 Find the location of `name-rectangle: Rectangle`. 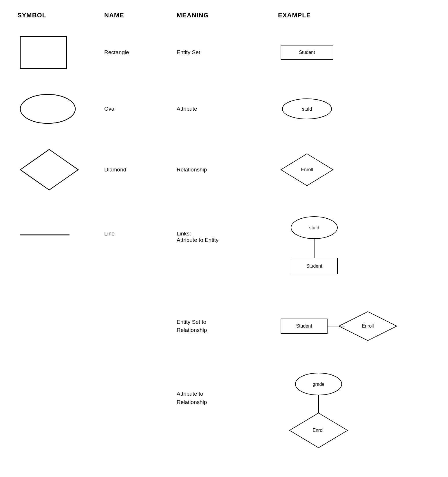

name-rectangle: Rectangle is located at coordinates (140, 52).